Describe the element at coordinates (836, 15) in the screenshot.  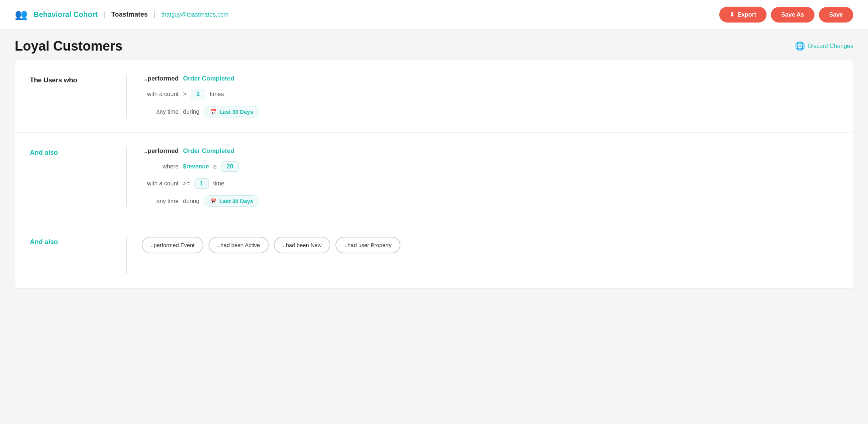
I see `save-label: Save` at that location.